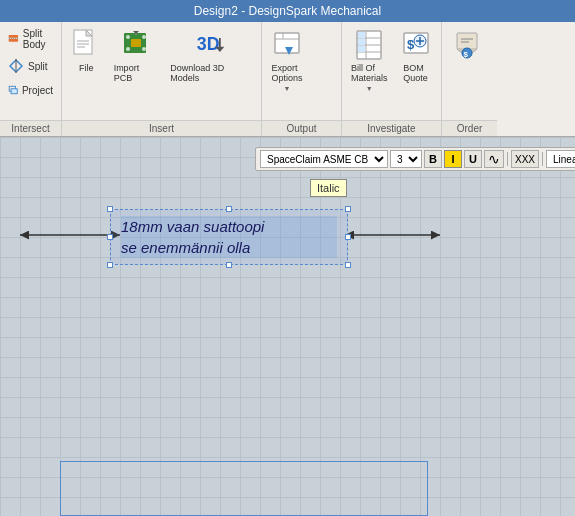 The image size is (575, 516). I want to click on title-bar: Design2 - DesignSpark Mechanical, so click(288, 11).